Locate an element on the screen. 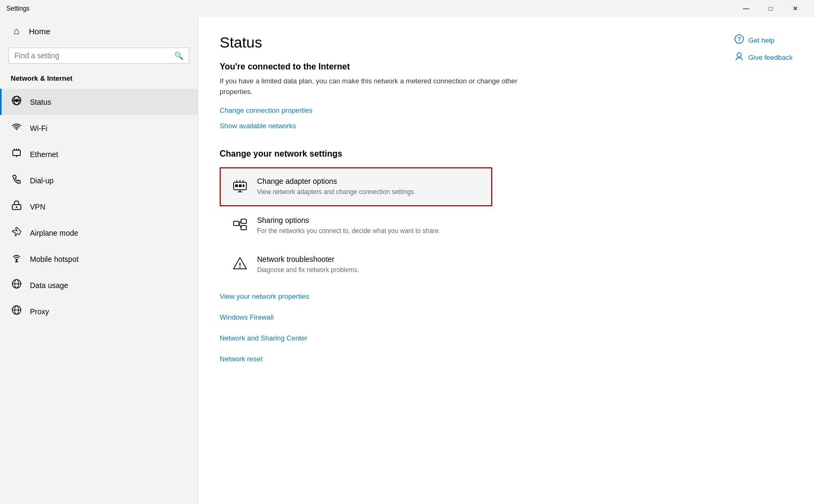 This screenshot has height=504, width=814. sidebar-hotspot-label: Mobile hotspot is located at coordinates (55, 259).